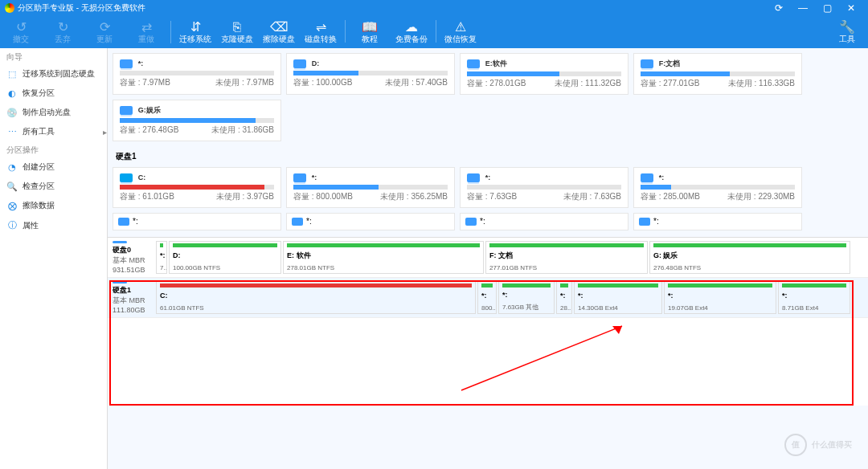 This screenshot has width=868, height=469. Describe the element at coordinates (63, 32) in the screenshot. I see `toolbar-丢弃: ↻ 丢弃` at that location.